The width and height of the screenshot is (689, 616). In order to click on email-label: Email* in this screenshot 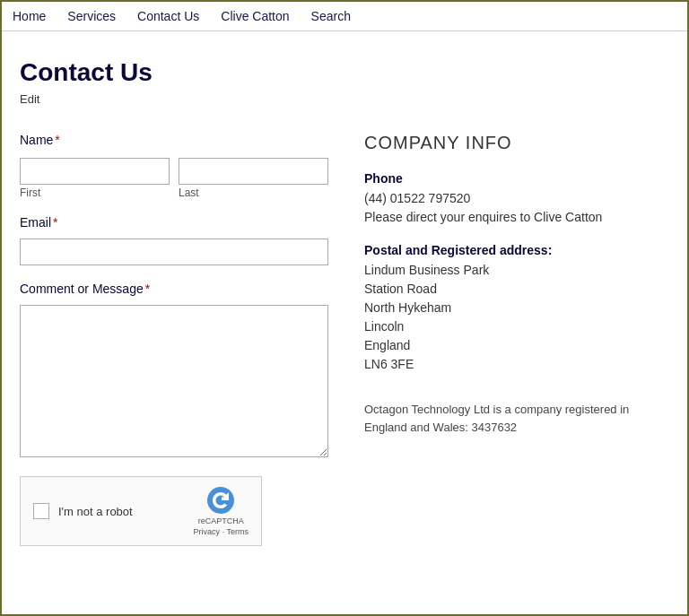, I will do `click(174, 222)`.